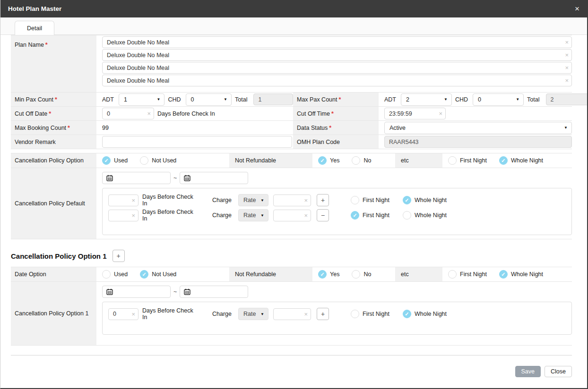 Image resolution: width=588 pixels, height=389 pixels. I want to click on add-policy-option-button: +, so click(119, 256).